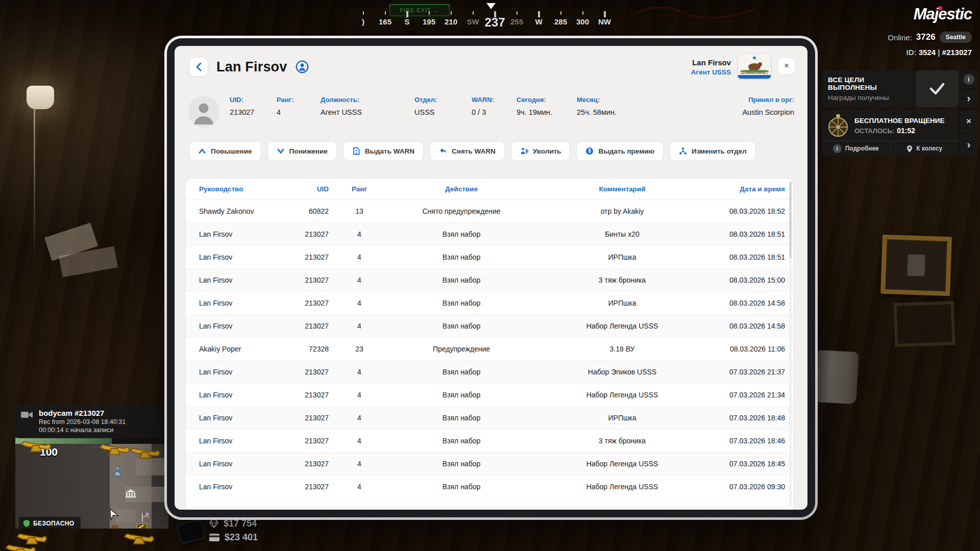 This screenshot has width=980, height=551. I want to click on profile-field-label: Ранг:, so click(293, 100).